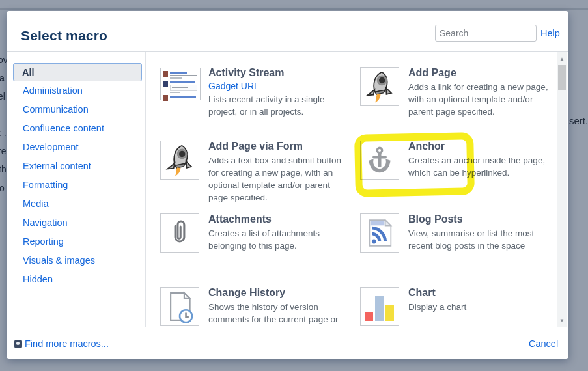 This screenshot has height=371, width=588. I want to click on macro-title: Attachments, so click(277, 219).